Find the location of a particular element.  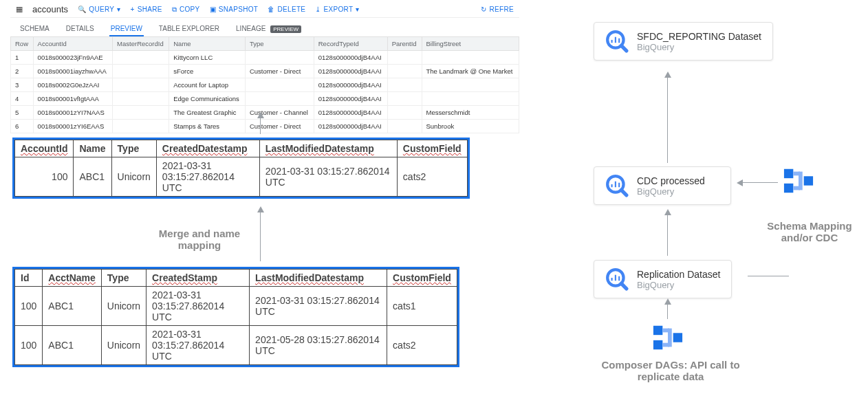

tab-schema: SCHEMA is located at coordinates (34, 29).